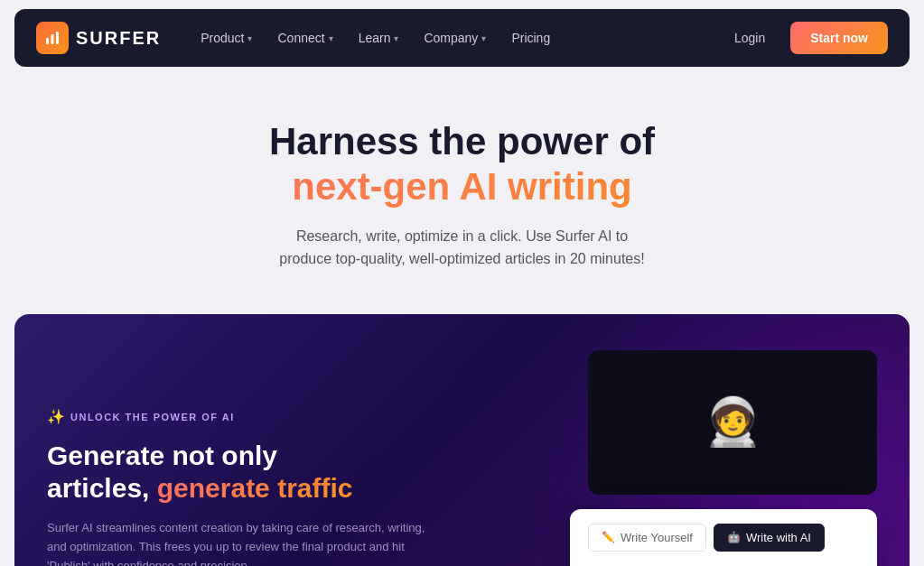 This screenshot has height=566, width=924. I want to click on unlock-text: UNLOCK THE POWER OF AI, so click(153, 417).